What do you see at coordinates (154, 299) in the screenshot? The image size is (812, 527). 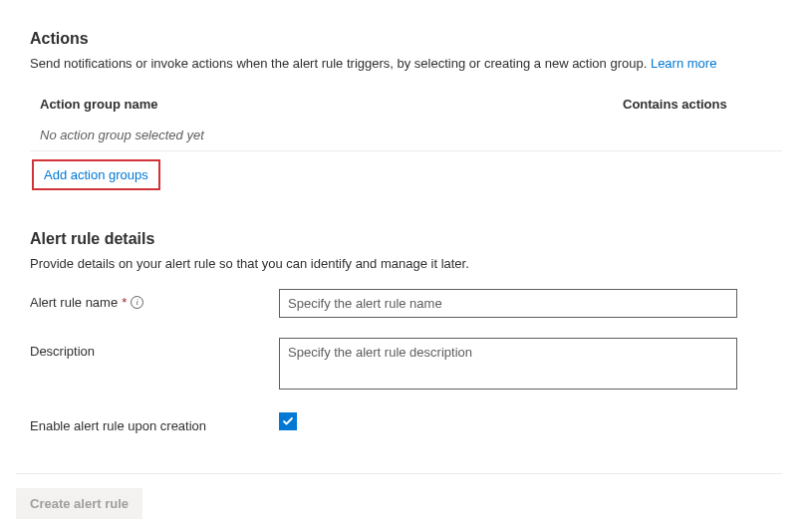 I see `alert-rule-name-label: Alert rule name * i` at bounding box center [154, 299].